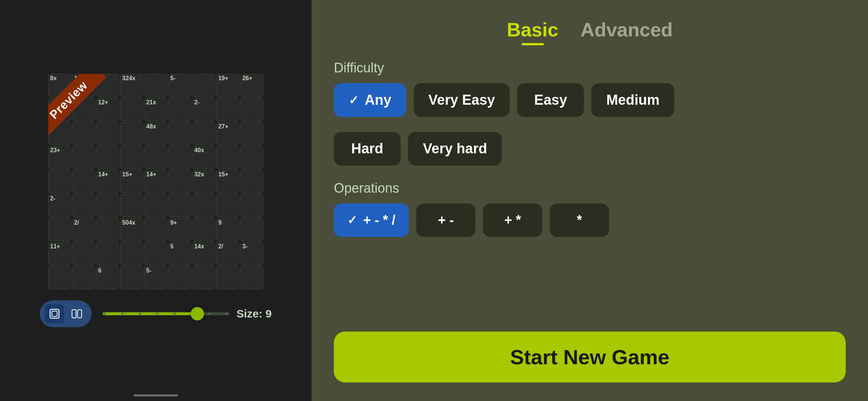  Describe the element at coordinates (84, 85) in the screenshot. I see `grid-cell: 10x` at that location.